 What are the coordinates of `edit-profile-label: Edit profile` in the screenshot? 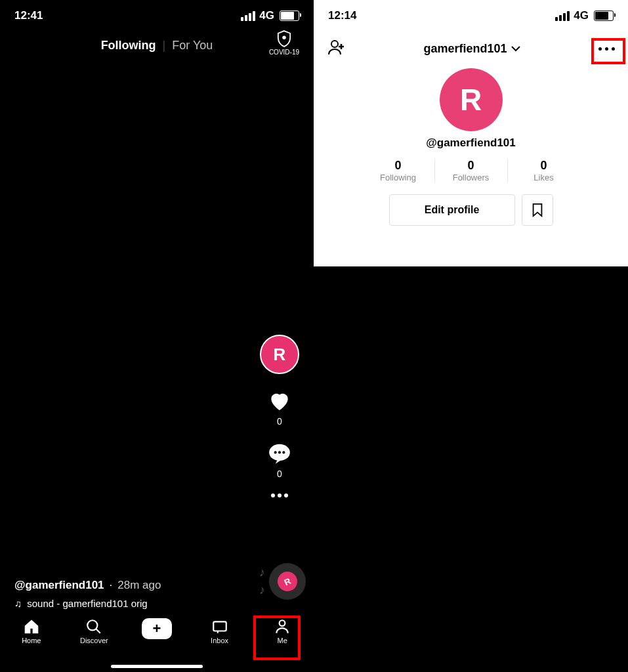 It's located at (452, 210).